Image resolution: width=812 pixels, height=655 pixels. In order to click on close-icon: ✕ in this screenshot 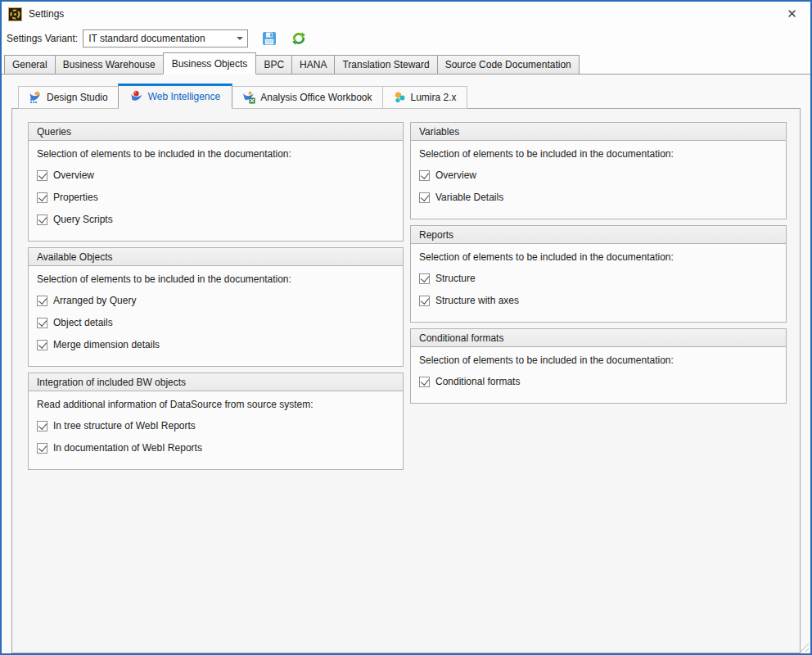, I will do `click(792, 14)`.